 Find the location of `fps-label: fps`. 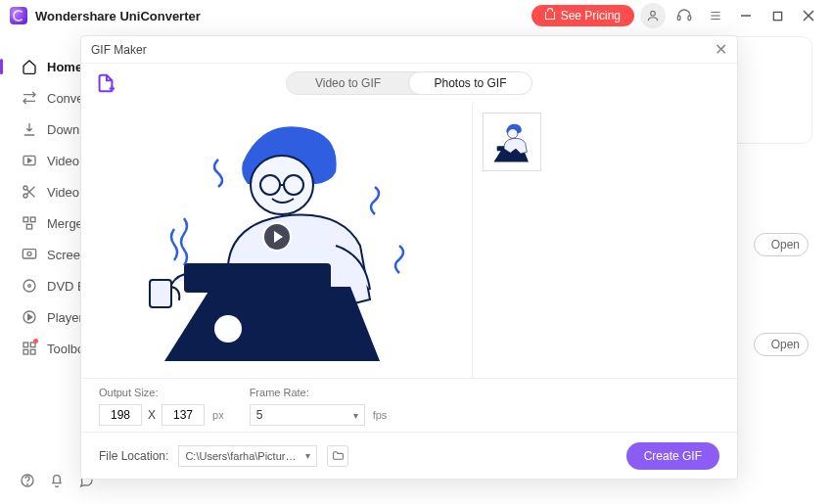

fps-label: fps is located at coordinates (380, 415).